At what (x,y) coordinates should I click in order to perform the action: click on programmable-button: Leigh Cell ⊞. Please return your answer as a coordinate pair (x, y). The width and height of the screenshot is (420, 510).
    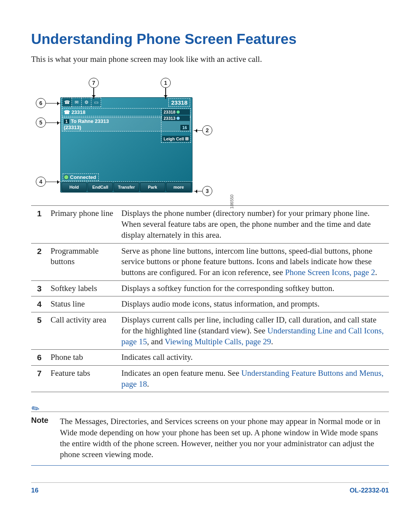
    Looking at the image, I should click on (176, 138).